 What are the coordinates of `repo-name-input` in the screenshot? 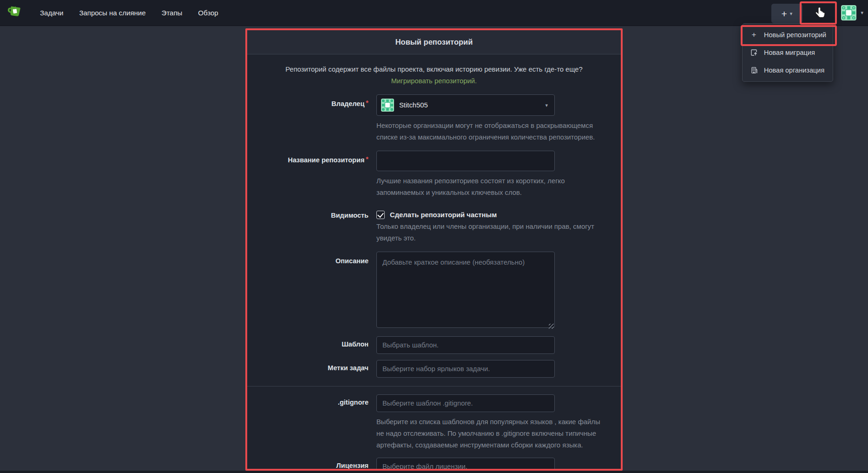 It's located at (466, 161).